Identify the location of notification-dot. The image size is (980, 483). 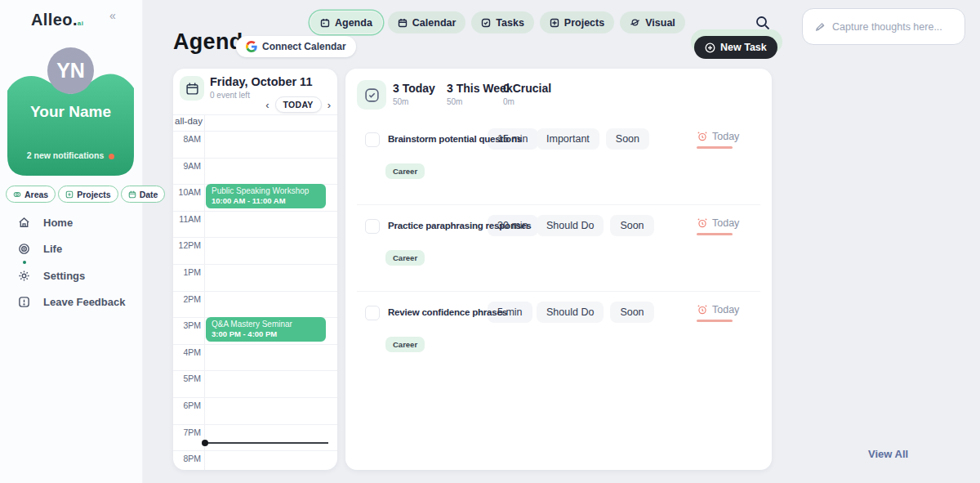
(111, 157).